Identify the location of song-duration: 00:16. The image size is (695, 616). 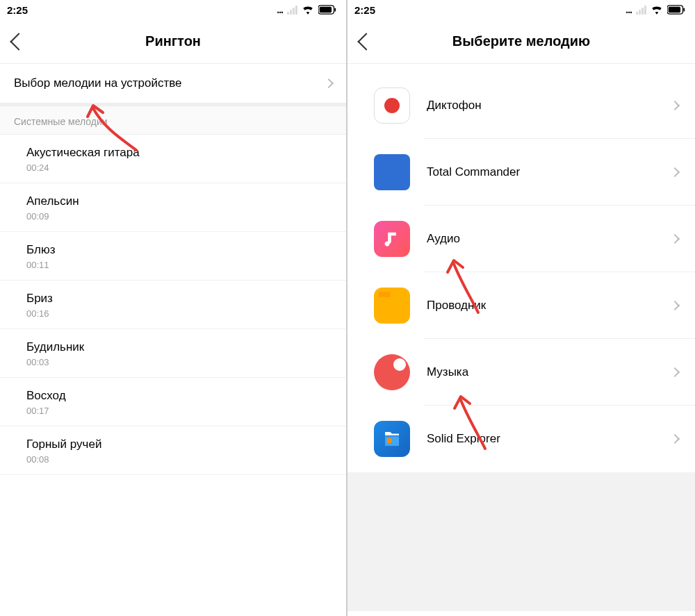
(179, 314).